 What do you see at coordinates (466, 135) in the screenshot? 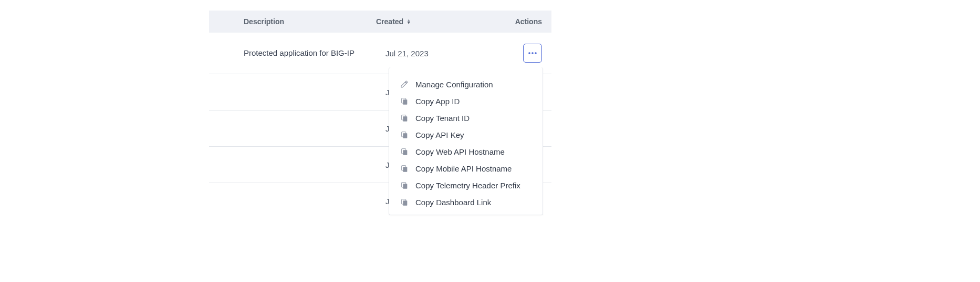
I see `menu-item-copy-api-key: Copy API Key` at bounding box center [466, 135].